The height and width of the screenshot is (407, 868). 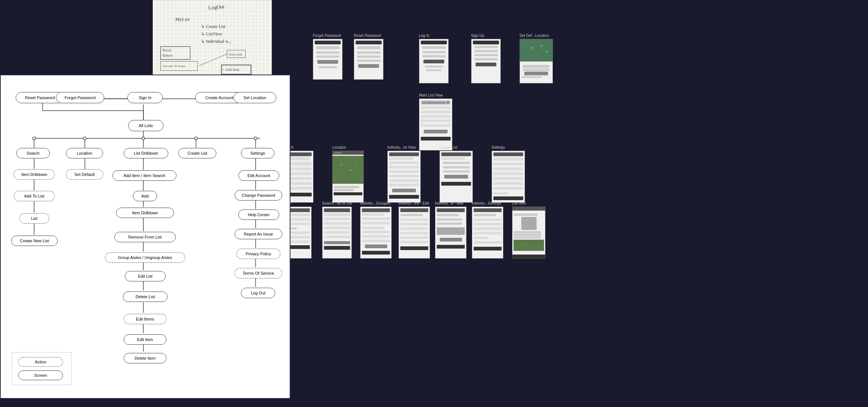 What do you see at coordinates (328, 36) in the screenshot?
I see `mockup-forgot-password-label: Forgot Password` at bounding box center [328, 36].